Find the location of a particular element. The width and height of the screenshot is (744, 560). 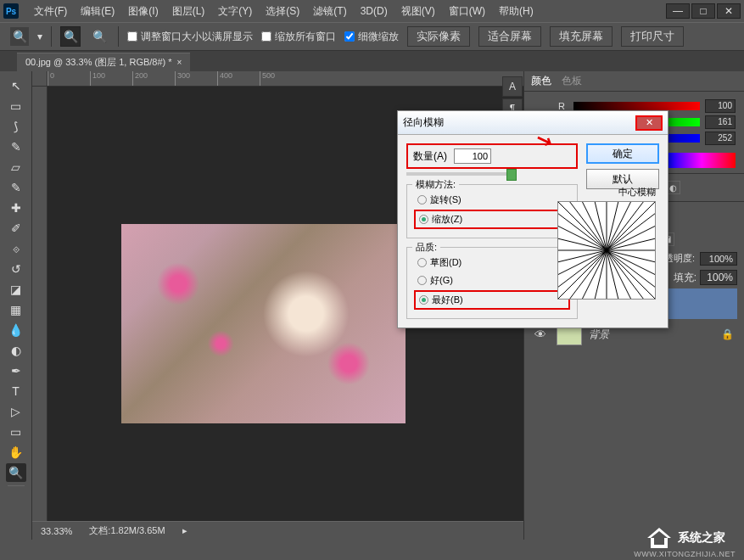

radial-blur-dialog: 径向模糊 ✕ 数量(A) 模糊方法: 旋转(S) 缩放(Z) 品质: 草图(D)… is located at coordinates (533, 219).